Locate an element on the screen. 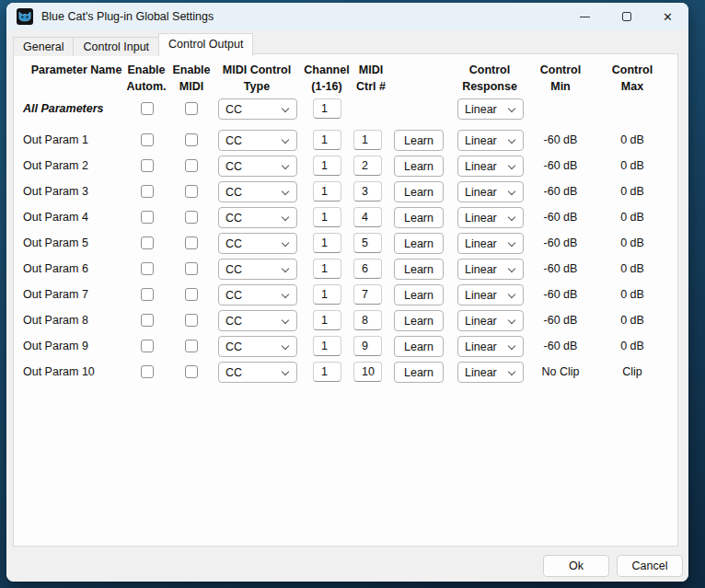 The height and width of the screenshot is (588, 705). close-button: ✕ is located at coordinates (668, 17).